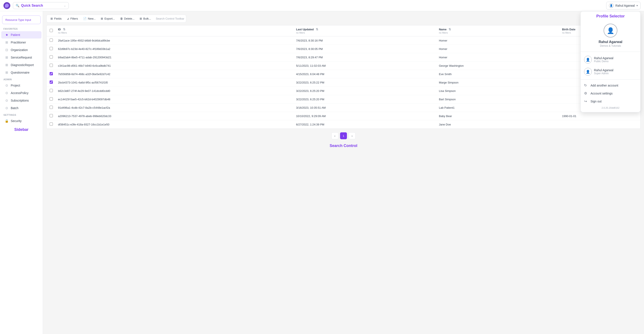  I want to click on app-logo, so click(7, 6).